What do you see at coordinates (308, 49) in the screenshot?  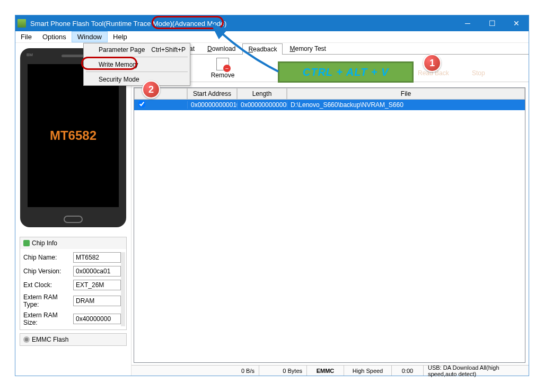 I see `tab-memory-test: Memory Test` at bounding box center [308, 49].